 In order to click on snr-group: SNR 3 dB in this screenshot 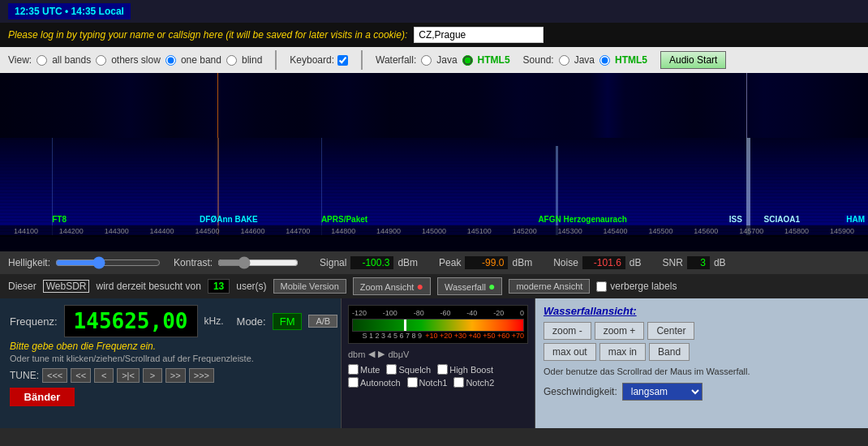, I will do `click(694, 263)`.